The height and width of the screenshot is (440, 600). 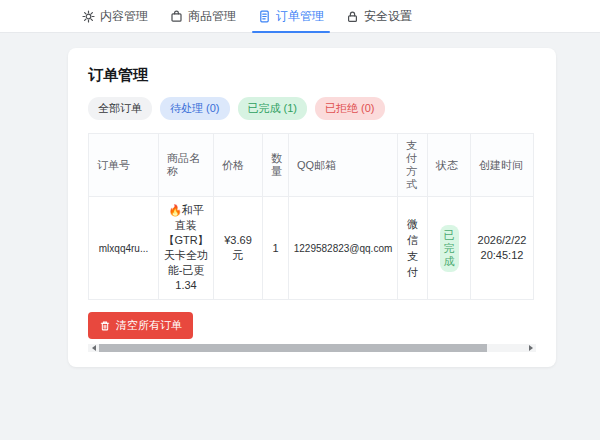 I want to click on gear-icon, so click(x=88, y=16).